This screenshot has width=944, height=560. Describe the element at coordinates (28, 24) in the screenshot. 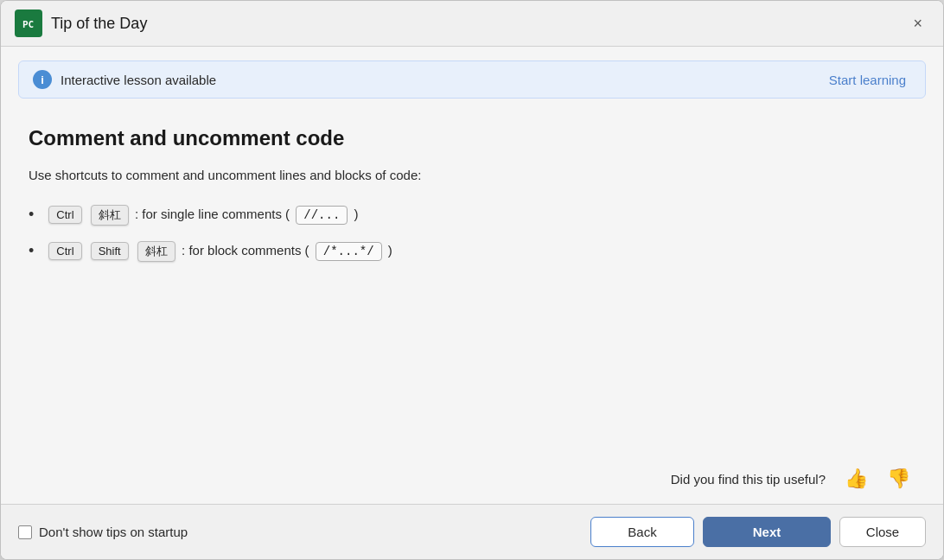

I see `svg-text: PC` at that location.